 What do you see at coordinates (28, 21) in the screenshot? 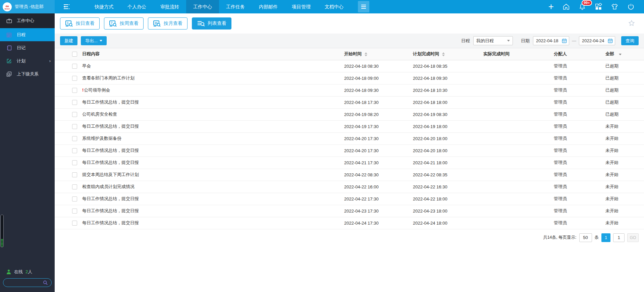
I see `sidebar-item-work-center: 工作中心` at bounding box center [28, 21].